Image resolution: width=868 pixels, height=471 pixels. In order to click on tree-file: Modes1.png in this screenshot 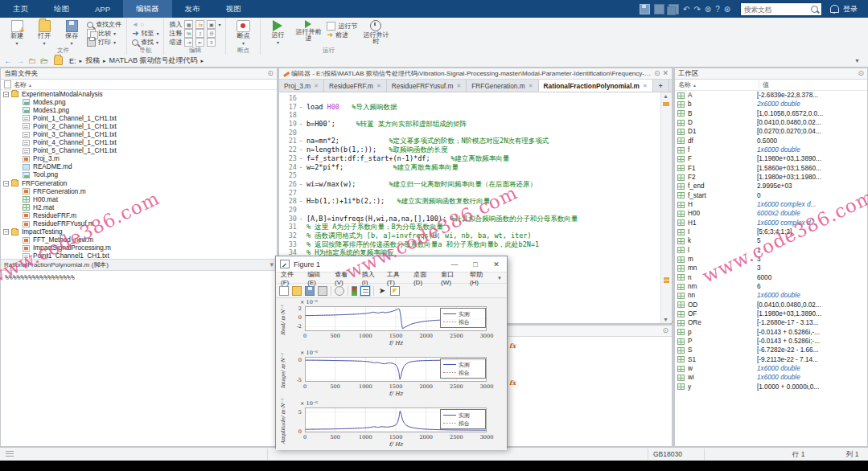, I will do `click(138, 110)`.